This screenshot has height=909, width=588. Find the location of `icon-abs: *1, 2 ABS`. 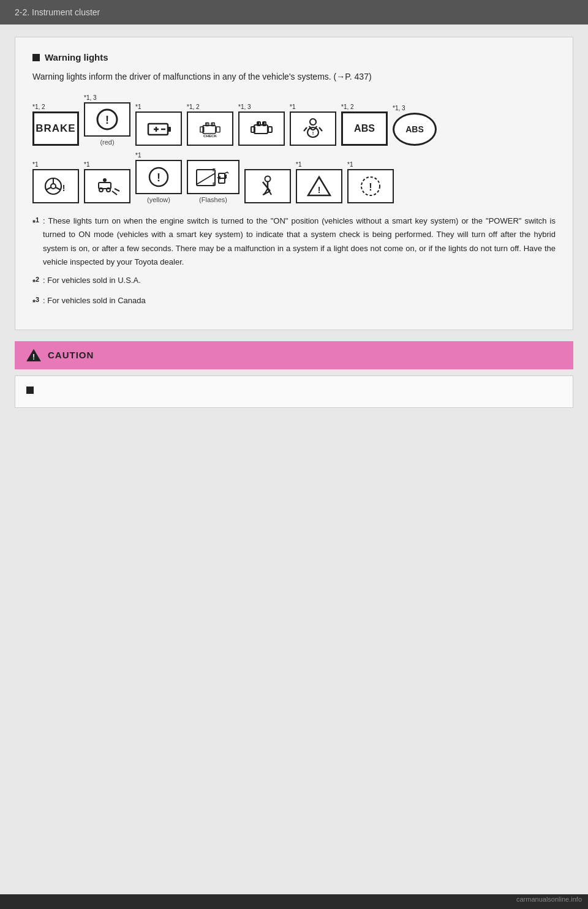

icon-abs: *1, 2 ABS is located at coordinates (364, 125).